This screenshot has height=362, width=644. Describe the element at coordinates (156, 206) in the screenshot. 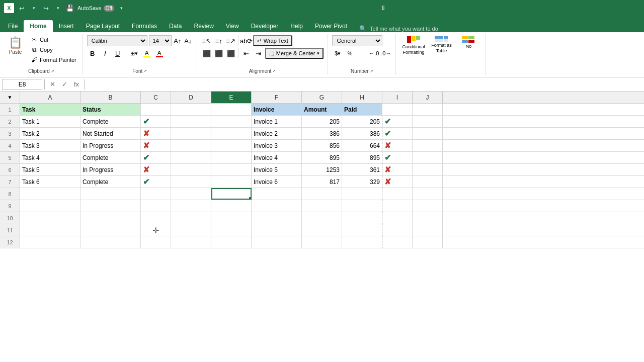

I see `cell-c9` at that location.